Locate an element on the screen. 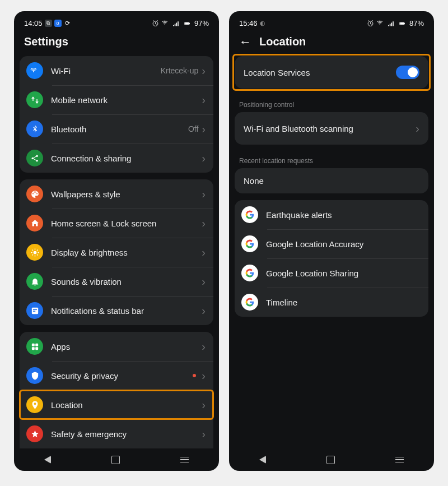 The width and height of the screenshot is (448, 486). status-bar: 15:46 ◐ 87% is located at coordinates (332, 21).